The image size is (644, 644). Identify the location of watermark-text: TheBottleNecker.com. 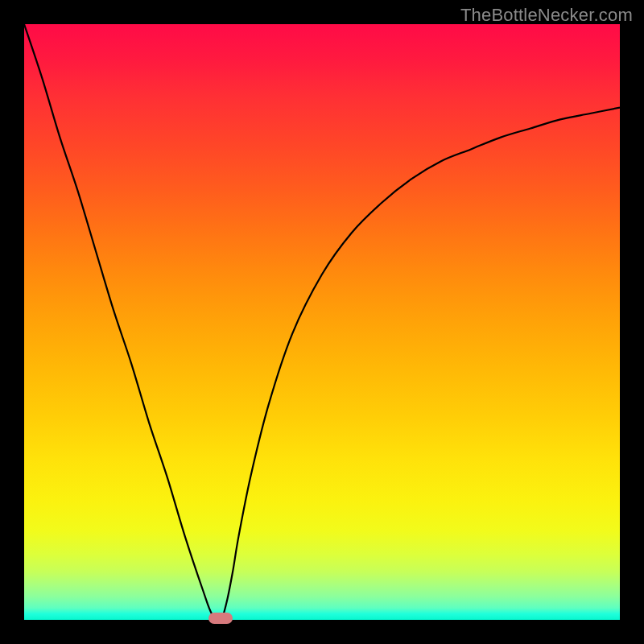
(547, 15).